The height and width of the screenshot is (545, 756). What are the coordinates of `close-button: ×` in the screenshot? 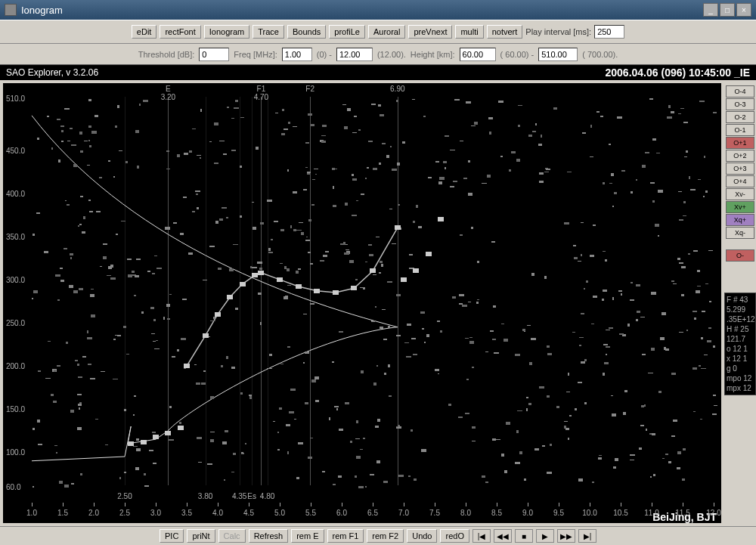 It's located at (744, 10).